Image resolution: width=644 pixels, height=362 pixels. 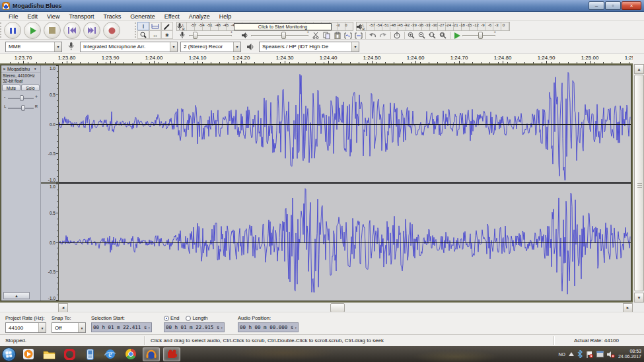 I want to click on cut-button, so click(x=316, y=36).